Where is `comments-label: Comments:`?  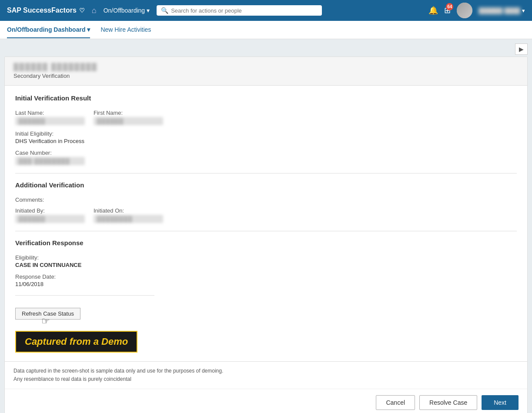 comments-label: Comments: is located at coordinates (35, 200).